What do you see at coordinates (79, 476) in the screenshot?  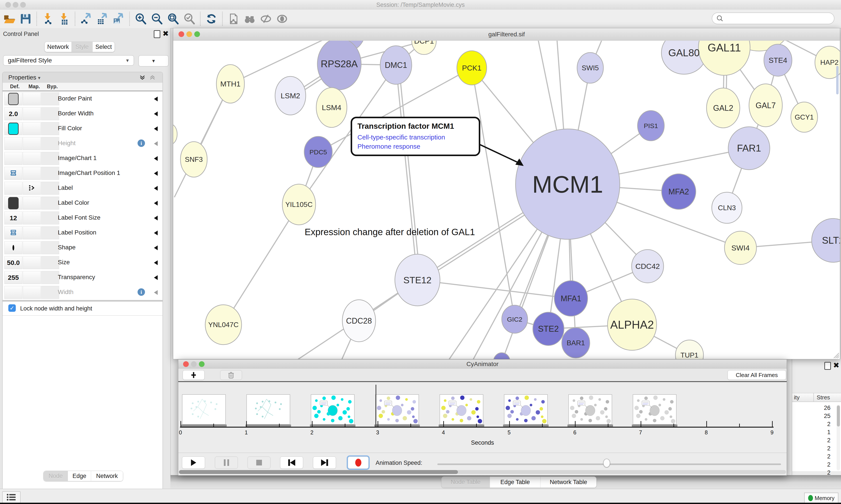 I see `tab-edge: Edge` at bounding box center [79, 476].